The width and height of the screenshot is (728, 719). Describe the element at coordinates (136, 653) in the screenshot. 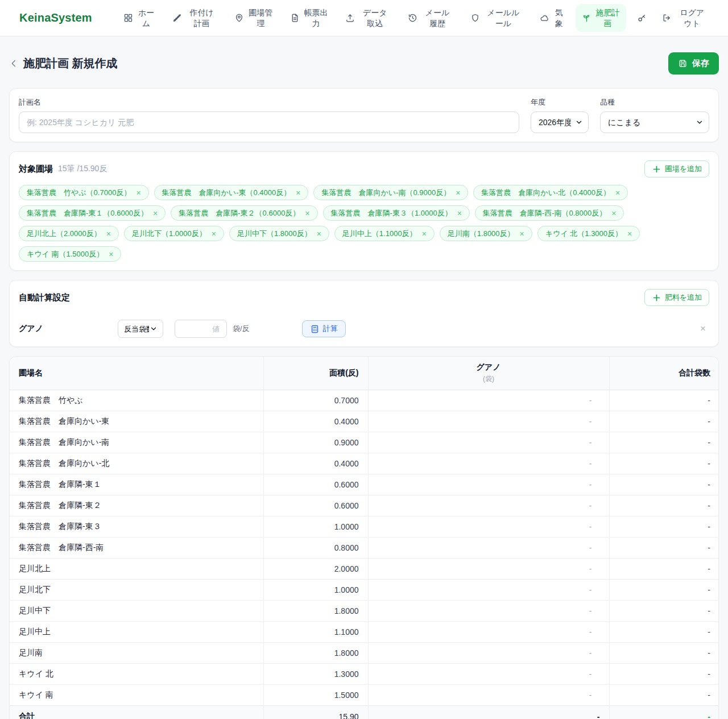

I see `field-name-cell: 足川南` at that location.